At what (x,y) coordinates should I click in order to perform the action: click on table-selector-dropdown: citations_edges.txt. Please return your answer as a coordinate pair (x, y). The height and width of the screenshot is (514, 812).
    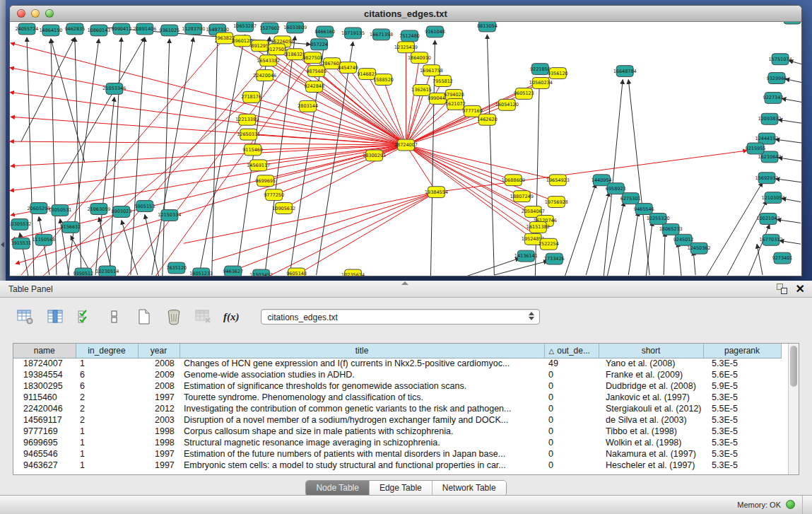
    Looking at the image, I should click on (400, 317).